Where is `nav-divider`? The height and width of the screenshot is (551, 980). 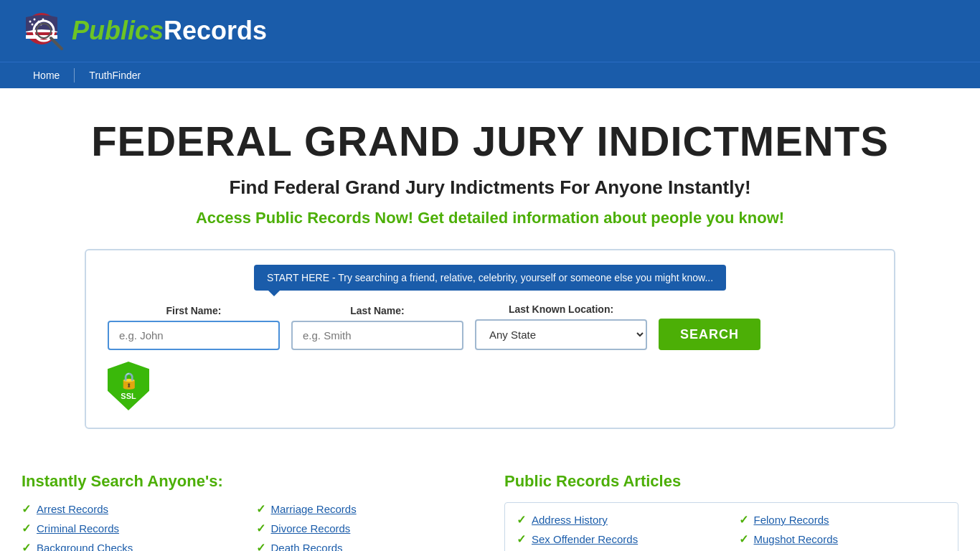
nav-divider is located at coordinates (75, 75).